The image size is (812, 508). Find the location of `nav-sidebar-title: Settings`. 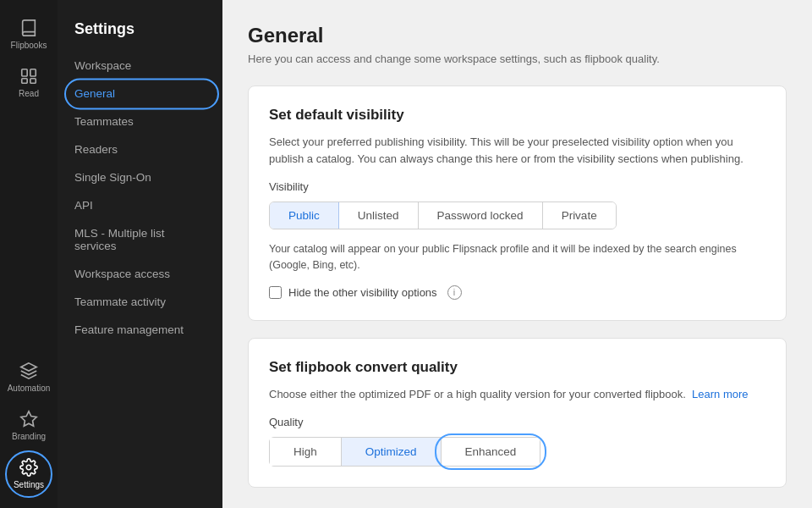

nav-sidebar-title: Settings is located at coordinates (140, 32).